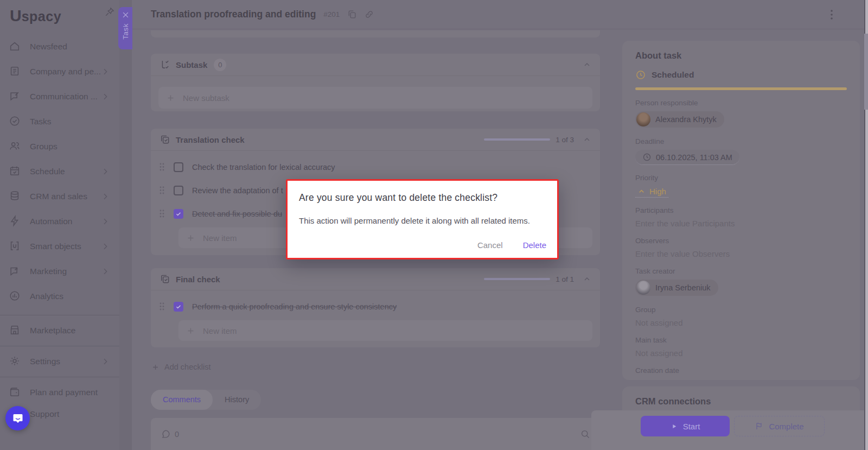  I want to click on sidebar-item-analytics: Analytics, so click(60, 296).